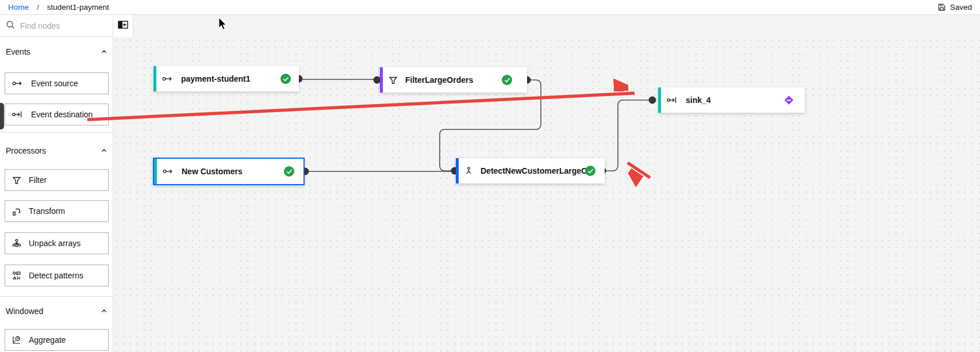 The width and height of the screenshot is (980, 352). I want to click on topbar: Home / student1-payment Saved, so click(490, 7).